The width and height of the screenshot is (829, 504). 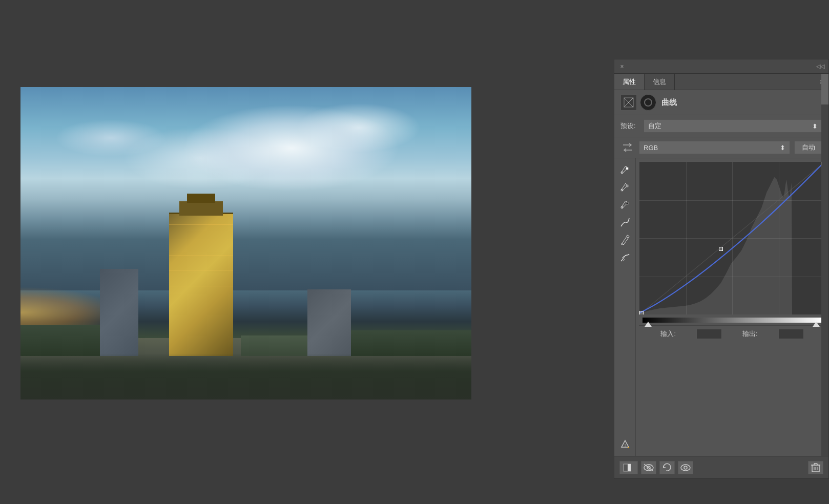 What do you see at coordinates (721, 148) in the screenshot?
I see `channel-row: RGB ⬍ 自动` at bounding box center [721, 148].